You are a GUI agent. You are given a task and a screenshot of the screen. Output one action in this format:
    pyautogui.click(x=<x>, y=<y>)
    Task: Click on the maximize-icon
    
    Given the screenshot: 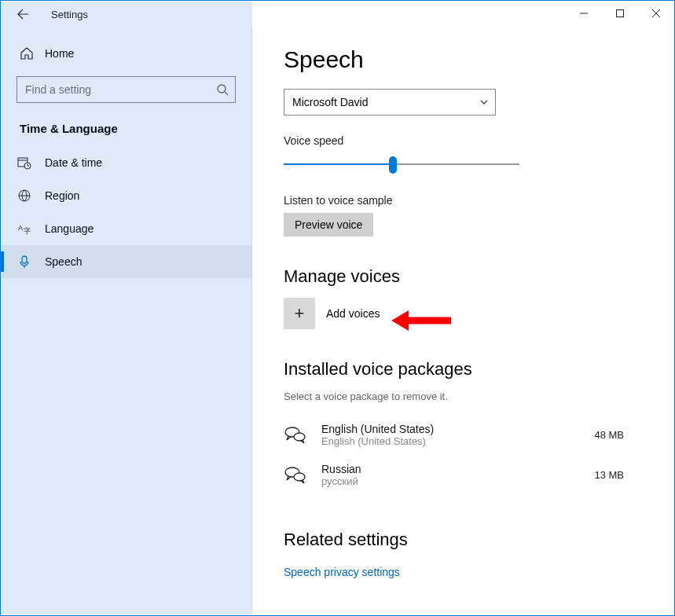 What is the action you would take?
    pyautogui.click(x=620, y=13)
    